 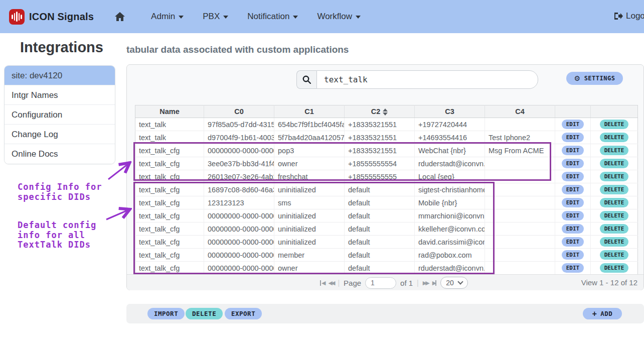 What do you see at coordinates (60, 135) in the screenshot?
I see `sidebar-item-change-log: Change Log` at bounding box center [60, 135].